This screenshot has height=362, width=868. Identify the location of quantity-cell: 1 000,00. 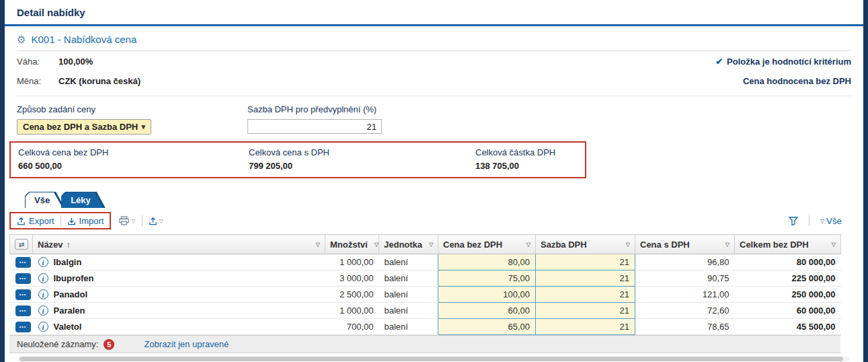
(352, 311).